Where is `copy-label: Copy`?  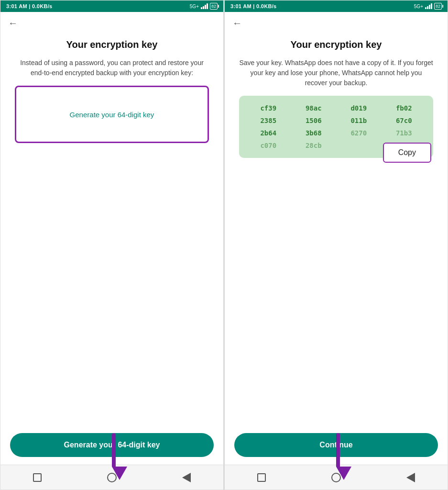 copy-label: Copy is located at coordinates (407, 152).